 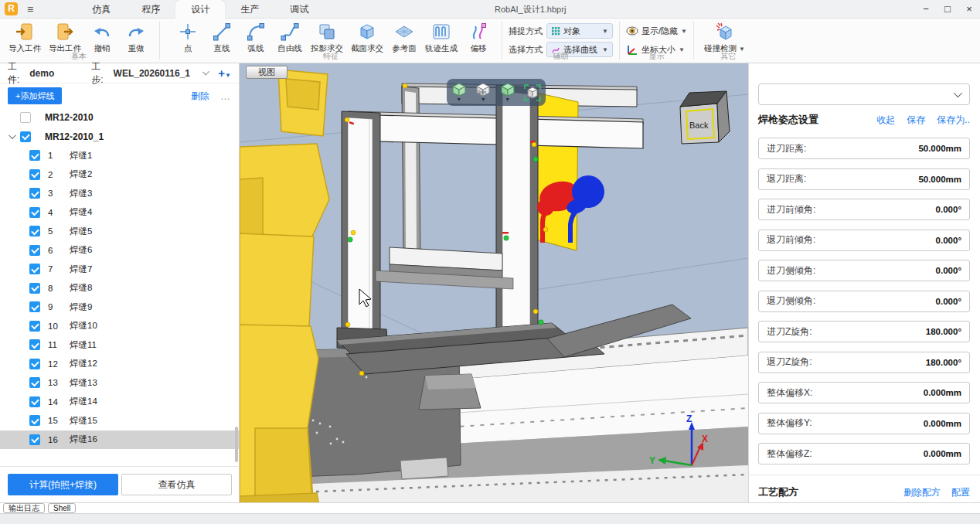 What do you see at coordinates (188, 37) in the screenshot?
I see `point-button: 点` at bounding box center [188, 37].